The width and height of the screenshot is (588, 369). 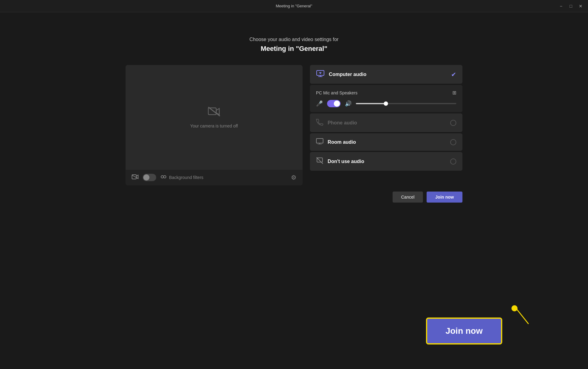 What do you see at coordinates (464, 331) in the screenshot?
I see `join-now-callout-button: Join now` at bounding box center [464, 331].